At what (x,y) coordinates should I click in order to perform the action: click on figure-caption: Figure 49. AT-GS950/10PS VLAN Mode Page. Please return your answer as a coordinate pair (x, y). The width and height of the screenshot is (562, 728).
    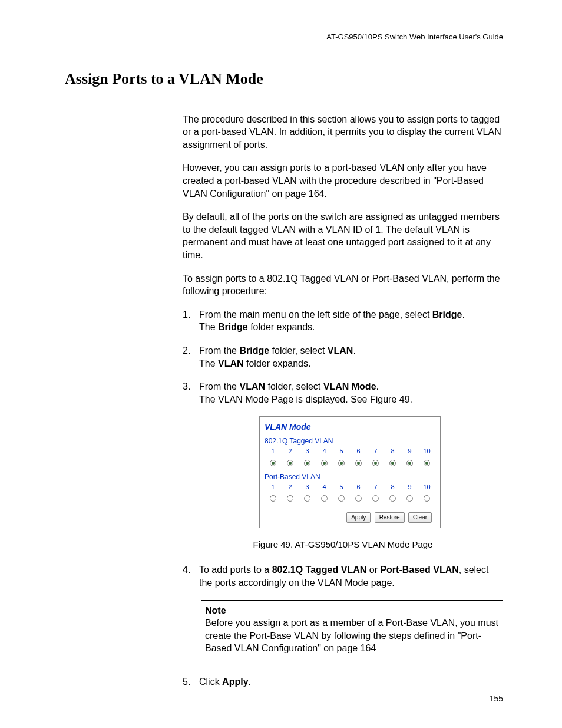
    Looking at the image, I should click on (343, 545).